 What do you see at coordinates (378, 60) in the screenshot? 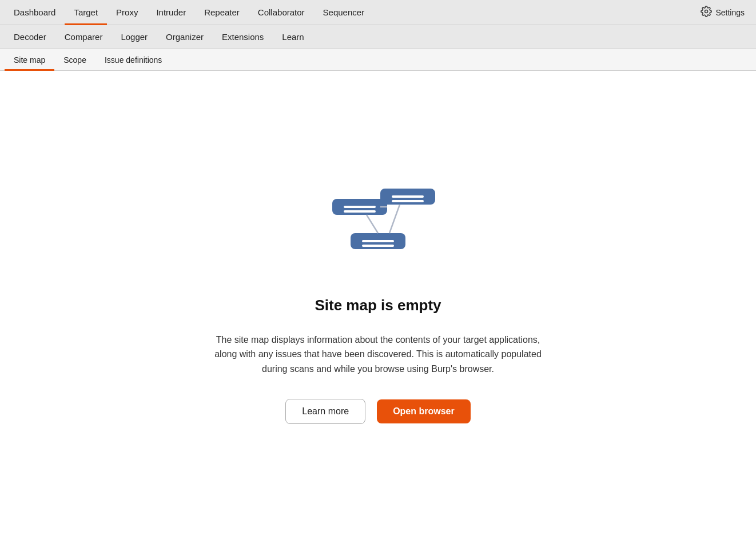
I see `sub-navigation: Site map Scope Issue definitions` at bounding box center [378, 60].